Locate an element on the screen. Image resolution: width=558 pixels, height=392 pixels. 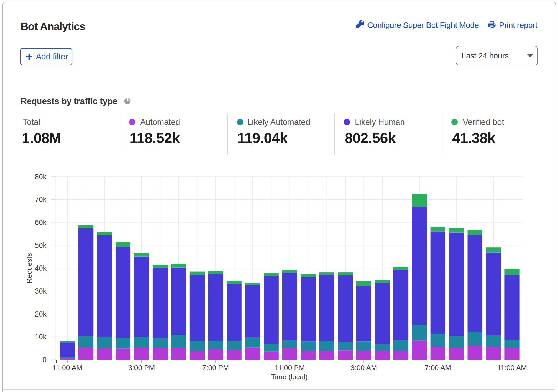
svg-text: 30k is located at coordinates (41, 291).